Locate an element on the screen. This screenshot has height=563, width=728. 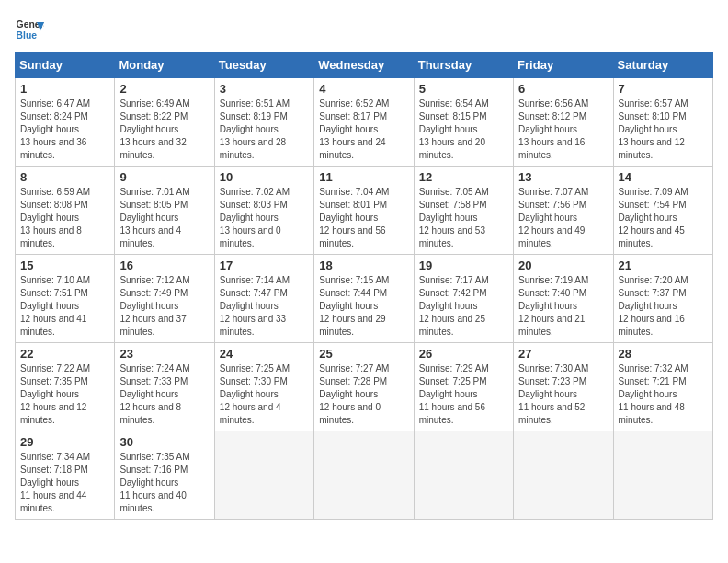
day-number: 10 is located at coordinates (265, 177).